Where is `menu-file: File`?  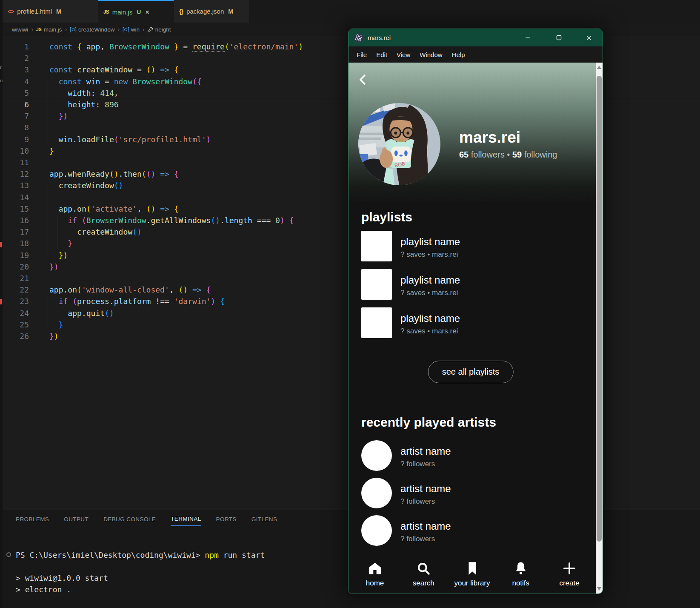 menu-file: File is located at coordinates (362, 54).